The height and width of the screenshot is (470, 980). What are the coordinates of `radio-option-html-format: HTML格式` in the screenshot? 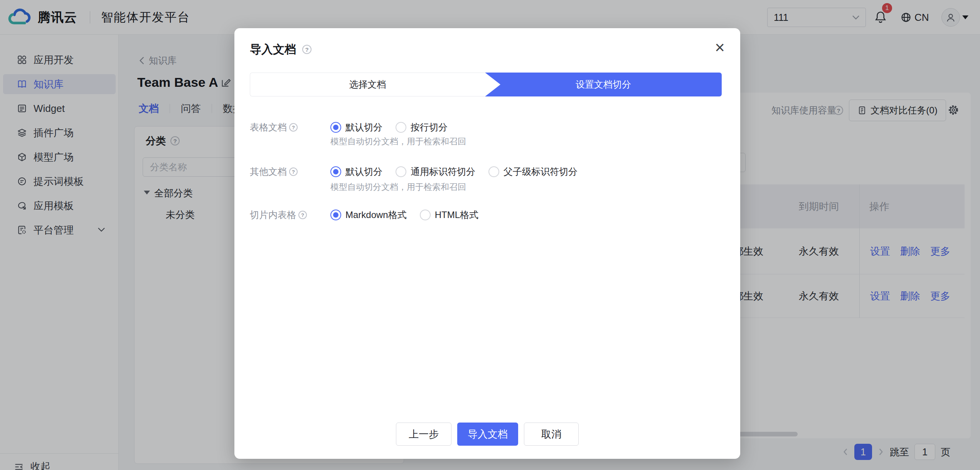 It's located at (449, 215).